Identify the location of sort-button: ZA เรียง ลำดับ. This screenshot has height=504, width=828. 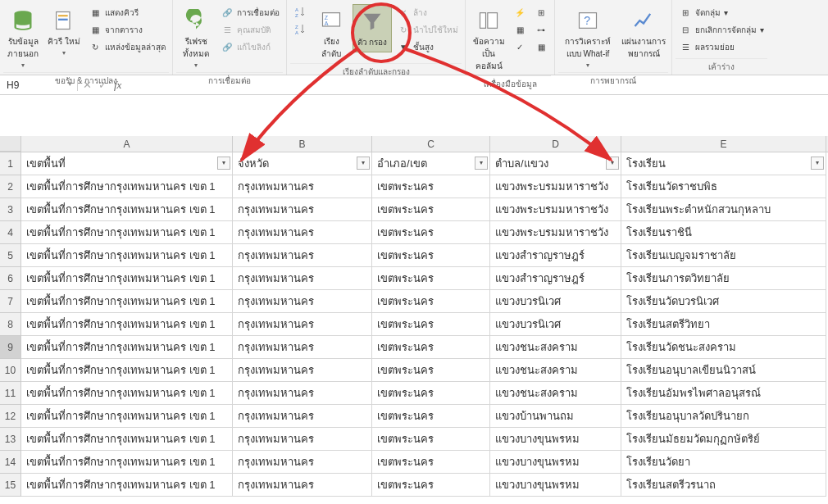
(331, 34).